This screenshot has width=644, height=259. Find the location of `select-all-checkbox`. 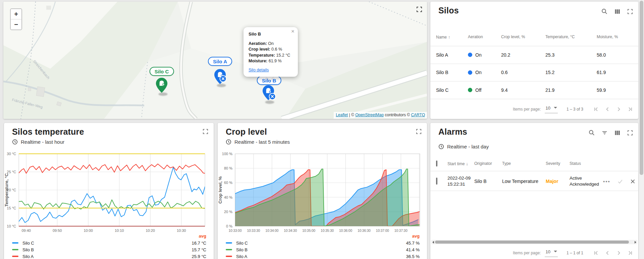

select-all-checkbox is located at coordinates (437, 164).